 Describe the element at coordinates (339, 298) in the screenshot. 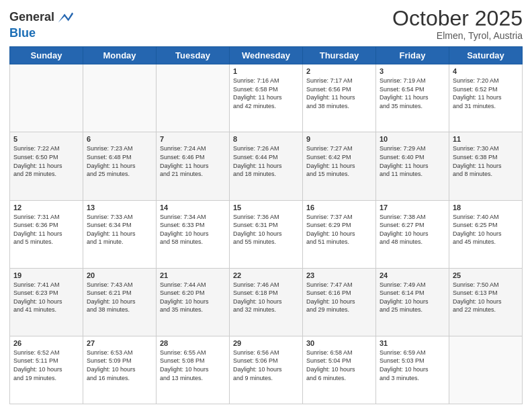

I see `day-info: Sunrise: 7:47 AMSunset: 6:16 PMDaylight:…` at that location.